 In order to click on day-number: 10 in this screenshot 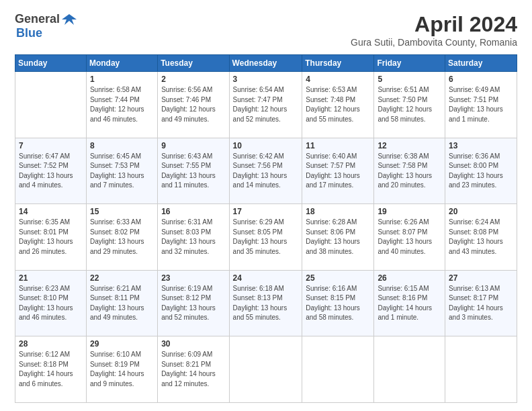, I will do `click(266, 146)`.